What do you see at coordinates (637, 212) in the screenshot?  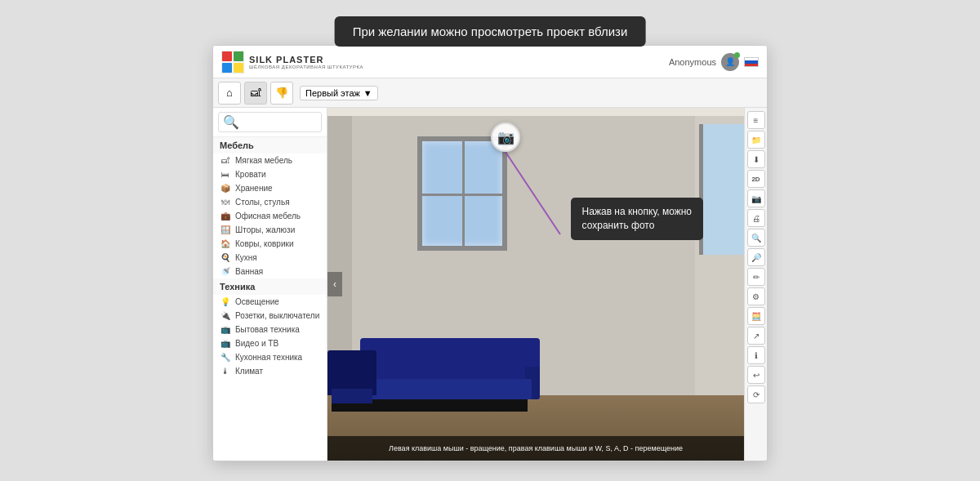 I see `viewport-tooltip-line1: Нажав на кнопку, можно` at bounding box center [637, 212].